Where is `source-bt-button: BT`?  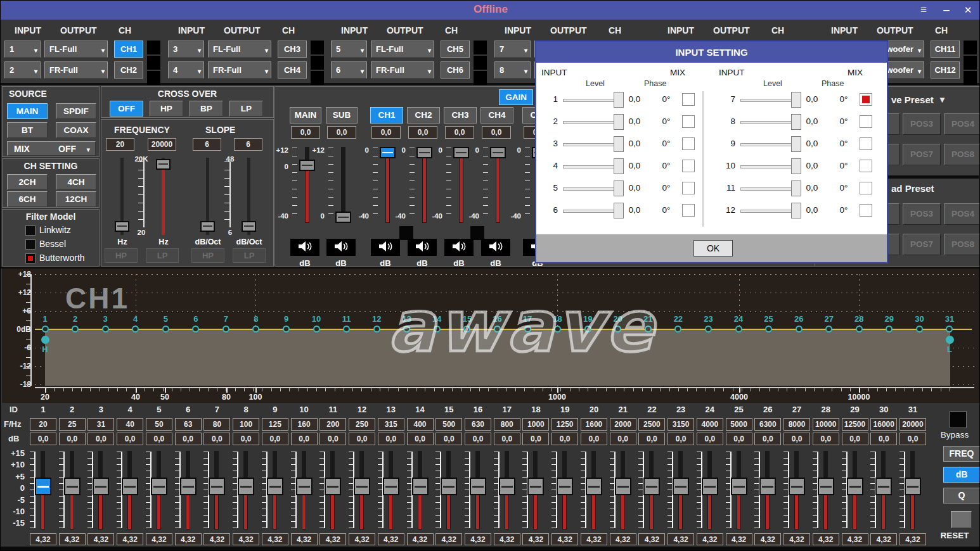 source-bt-button: BT is located at coordinates (27, 130).